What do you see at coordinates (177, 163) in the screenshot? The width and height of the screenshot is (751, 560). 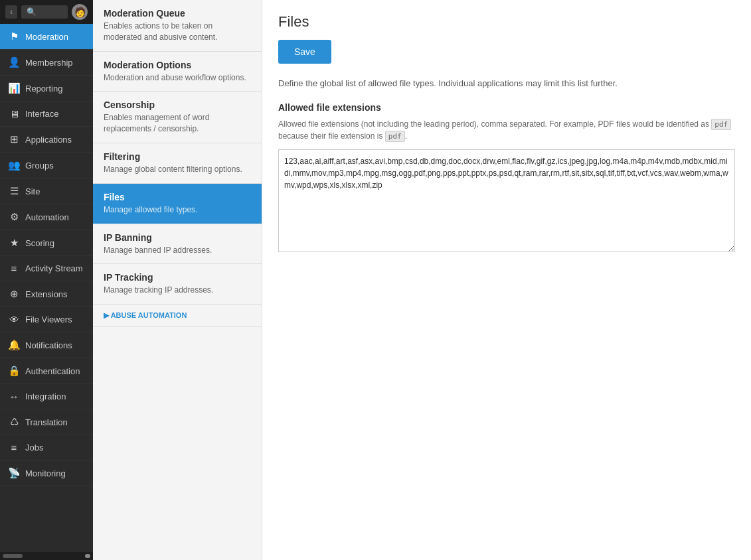 I see `mid-item-filtering: Filtering Manage global content filterin…` at bounding box center [177, 163].